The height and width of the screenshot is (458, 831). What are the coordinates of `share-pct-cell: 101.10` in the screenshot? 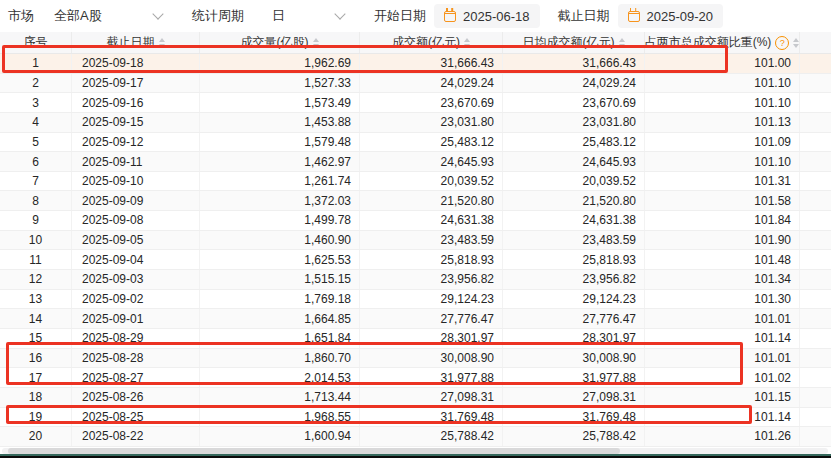 It's located at (722, 84).